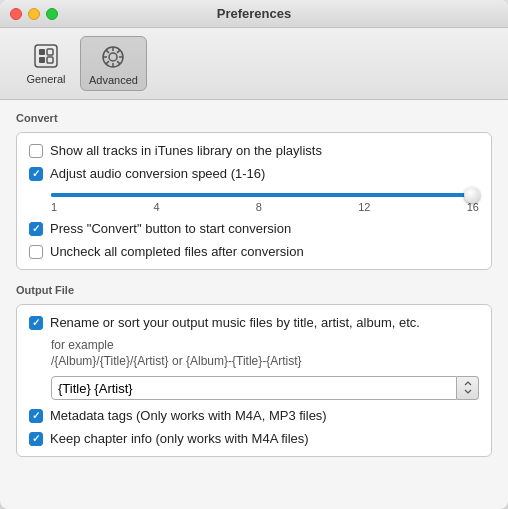 The width and height of the screenshot is (508, 509). What do you see at coordinates (46, 56) in the screenshot?
I see `general-icon` at bounding box center [46, 56].